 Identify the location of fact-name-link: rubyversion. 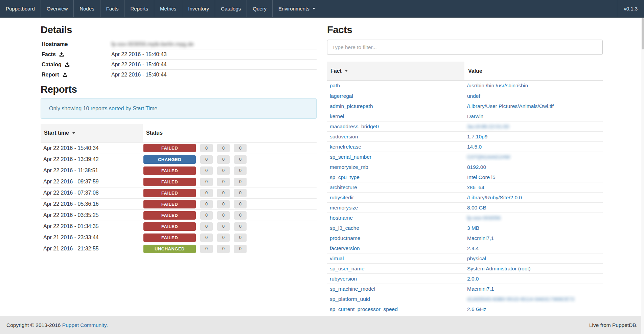
(343, 279).